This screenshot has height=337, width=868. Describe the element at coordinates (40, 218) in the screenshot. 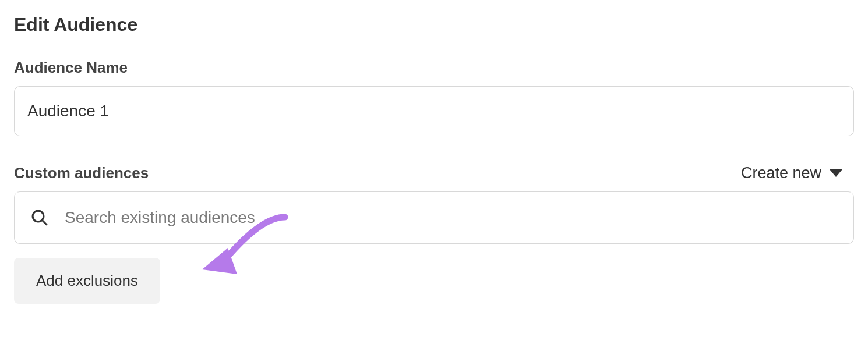

I see `search-icon` at that location.